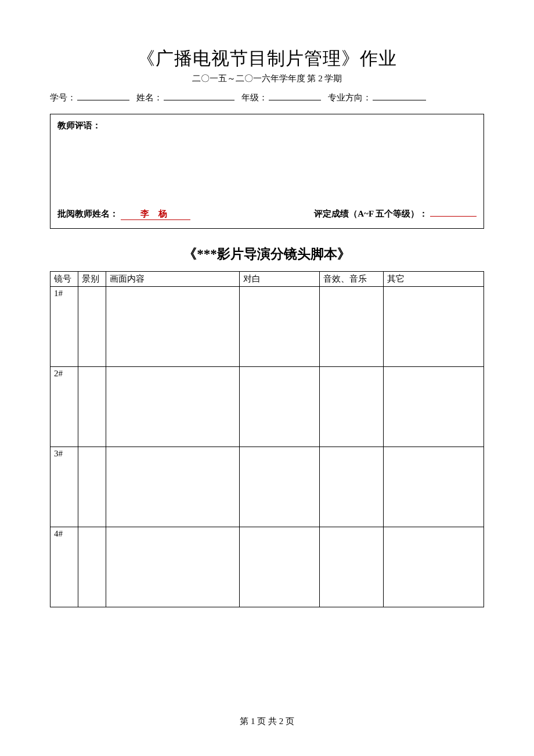  I want to click on grade-field: 年级：, so click(281, 96).